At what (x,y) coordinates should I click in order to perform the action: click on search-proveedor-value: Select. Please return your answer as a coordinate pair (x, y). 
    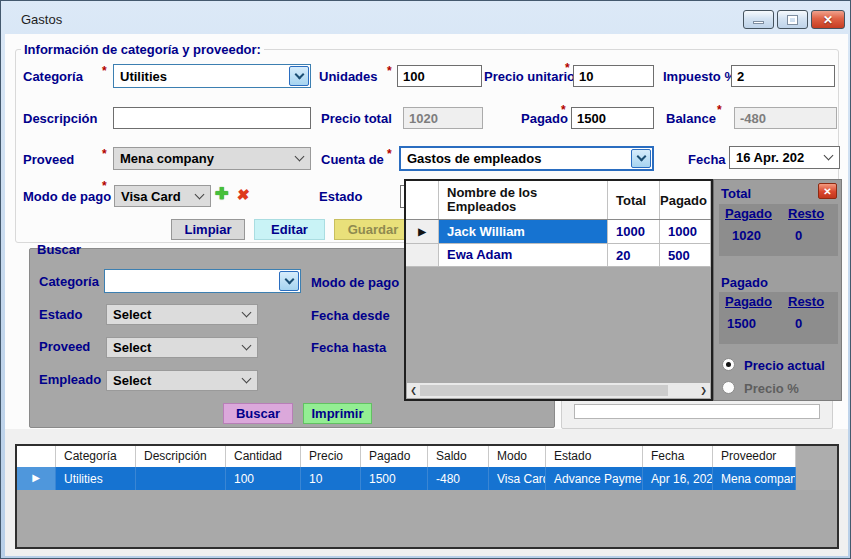
    Looking at the image, I should click on (132, 348).